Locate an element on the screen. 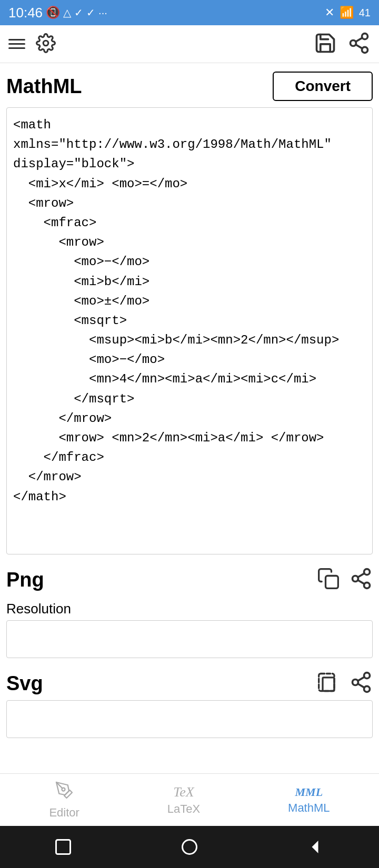 The width and height of the screenshot is (379, 868). mathml-nav-icon: MML is located at coordinates (310, 792).